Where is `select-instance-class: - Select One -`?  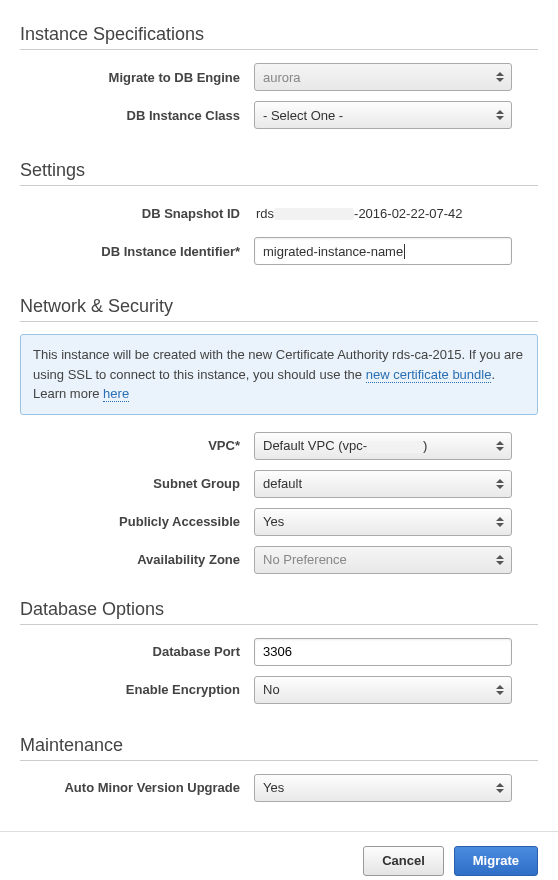
select-instance-class: - Select One - is located at coordinates (383, 115).